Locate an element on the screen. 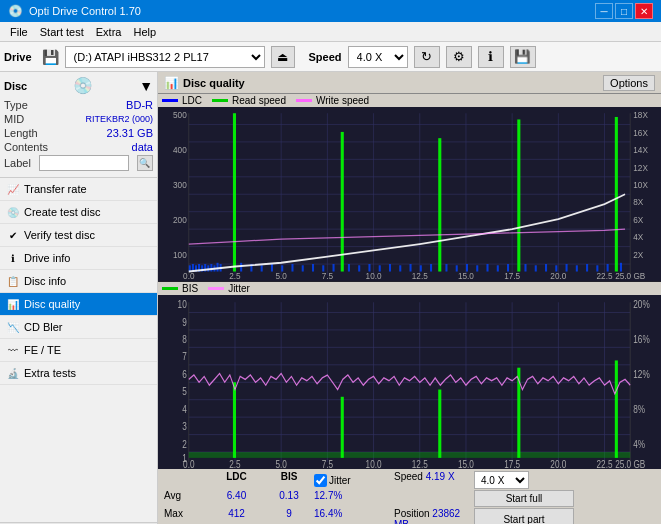 Image resolution: width=661 pixels, height=524 pixels. mid-value: RITEKBR2 (000) is located at coordinates (119, 119).